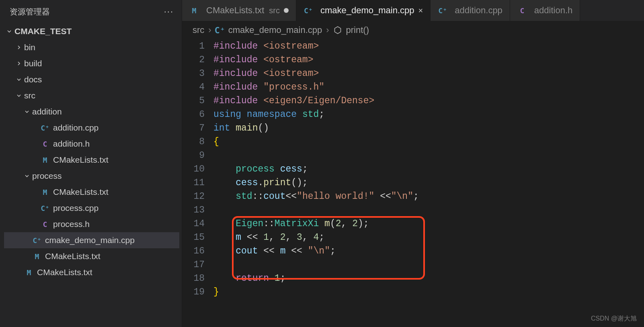 The width and height of the screenshot is (644, 327). Describe the element at coordinates (316, 251) in the screenshot. I see `code-line: cout << m << "\n";` at that location.